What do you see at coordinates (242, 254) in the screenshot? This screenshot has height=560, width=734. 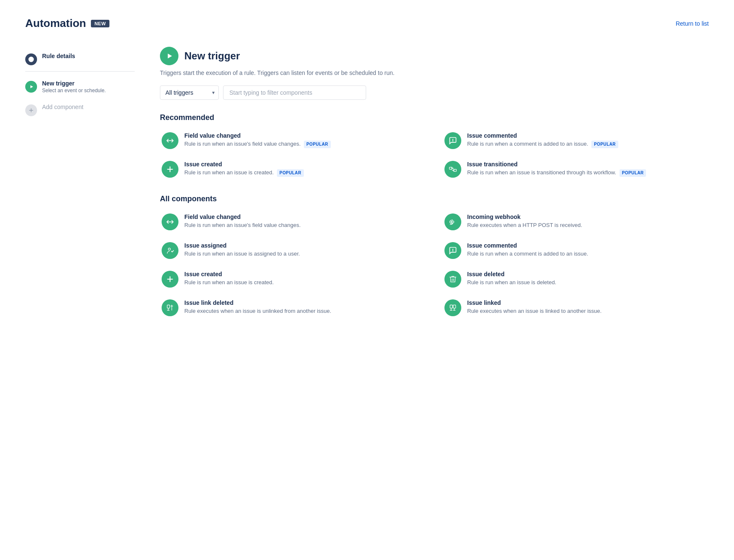 I see `issue-assigned-desc: Rule is run when an issue is assigned to…` at bounding box center [242, 254].